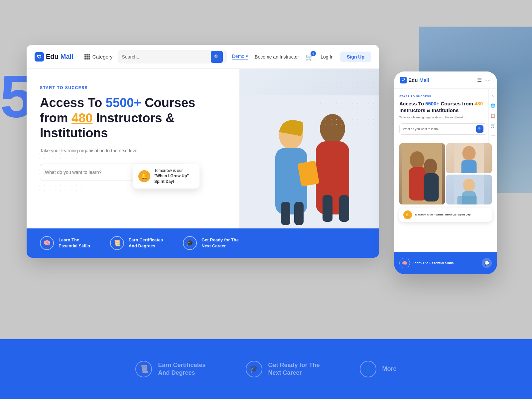 This screenshot has width=532, height=399. I want to click on phone-hero: START TO SUCCESS Access To 5500+ Courses…, so click(446, 116).